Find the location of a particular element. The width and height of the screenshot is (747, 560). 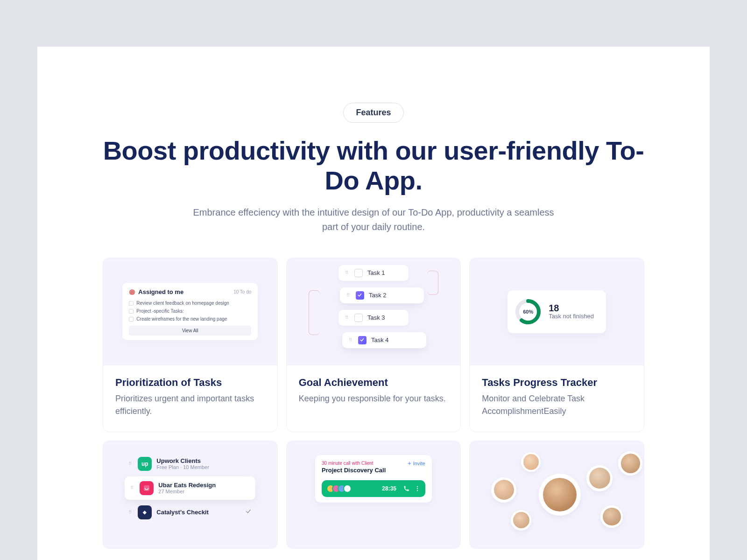

avatar-scatter is located at coordinates (557, 495).